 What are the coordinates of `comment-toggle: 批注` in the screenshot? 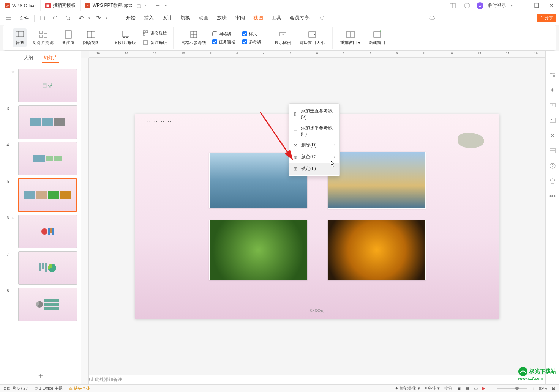 It's located at (448, 389).